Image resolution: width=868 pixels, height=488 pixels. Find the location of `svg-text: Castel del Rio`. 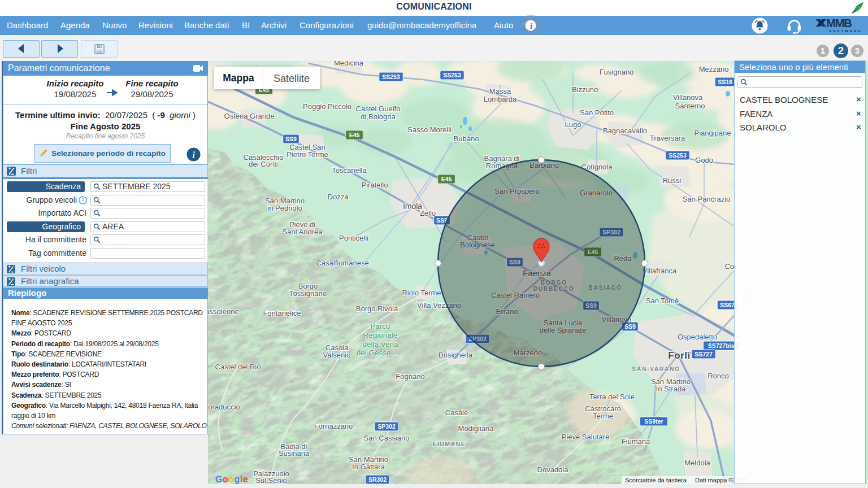

svg-text: Castel del Rio is located at coordinates (238, 367).